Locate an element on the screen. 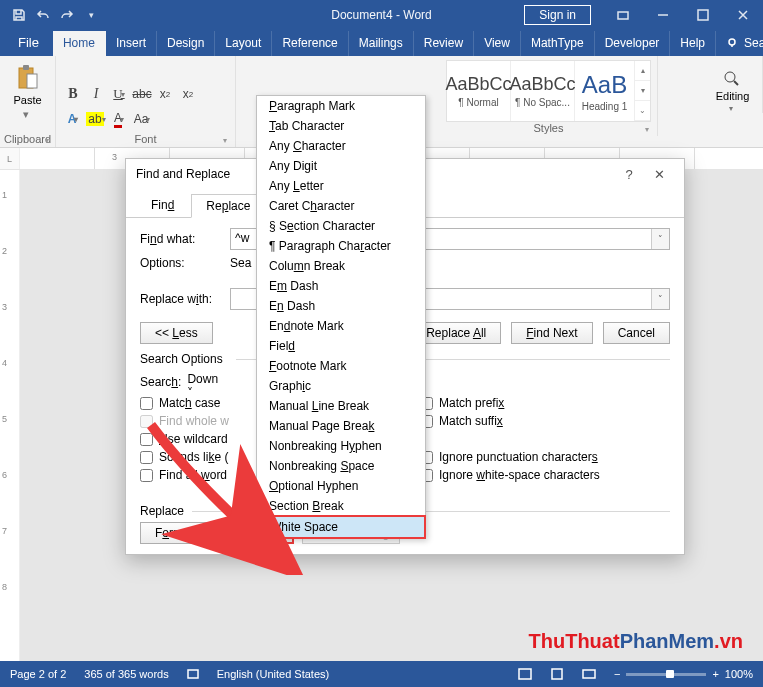 Image resolution: width=763 pixels, height=687 pixels. underline-button: U▾ is located at coordinates (119, 94).